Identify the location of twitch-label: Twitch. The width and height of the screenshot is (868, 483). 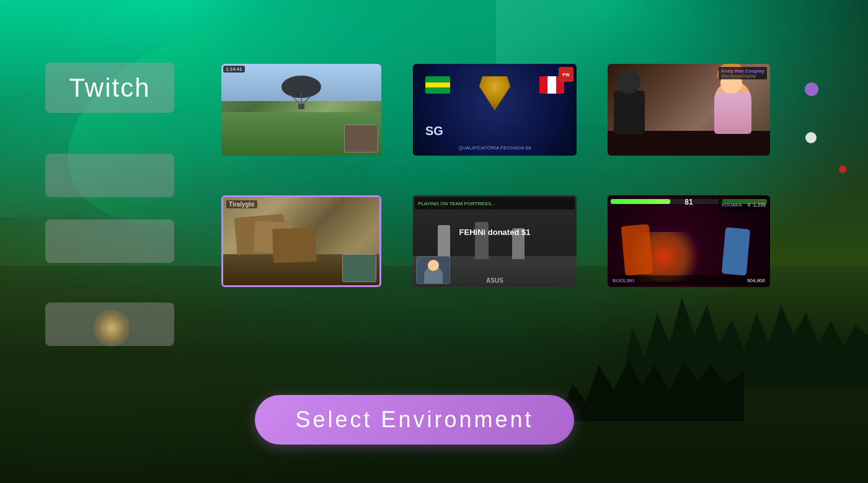
(109, 88).